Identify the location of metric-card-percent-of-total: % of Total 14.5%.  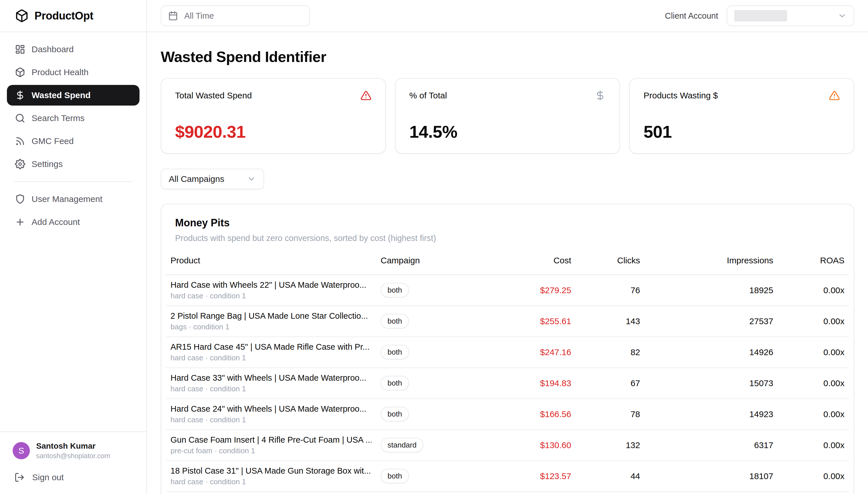
(507, 116).